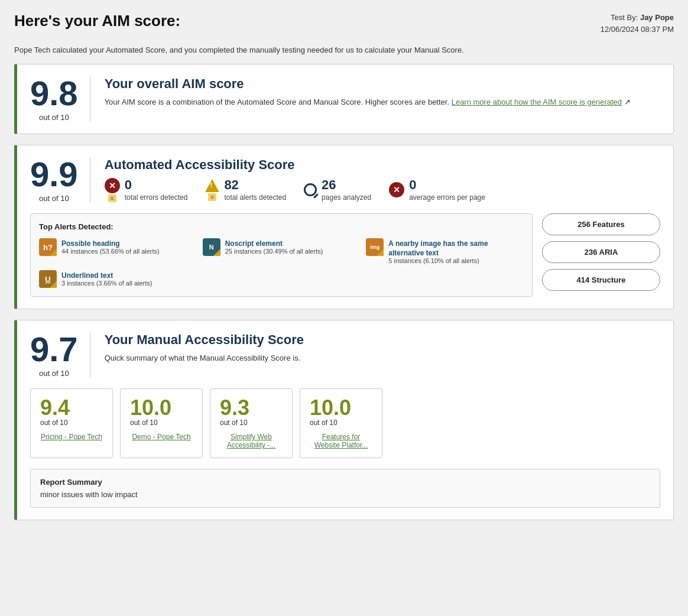 The image size is (688, 616). I want to click on sub-link-1: Demo - Pope Tech, so click(161, 437).